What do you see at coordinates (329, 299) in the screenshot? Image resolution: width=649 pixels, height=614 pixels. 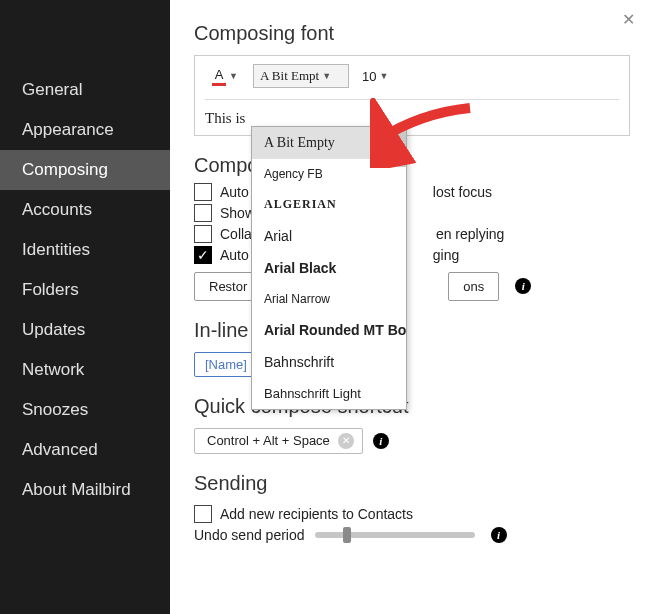 I see `font-option: Arial Narrow` at bounding box center [329, 299].